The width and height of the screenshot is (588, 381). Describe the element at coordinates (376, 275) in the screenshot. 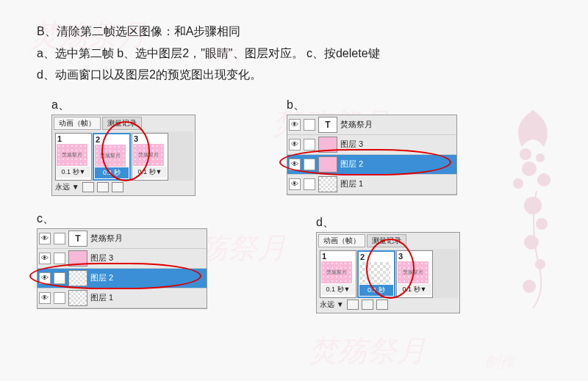

I see `frame-2-selected: 20.1 秒` at that location.